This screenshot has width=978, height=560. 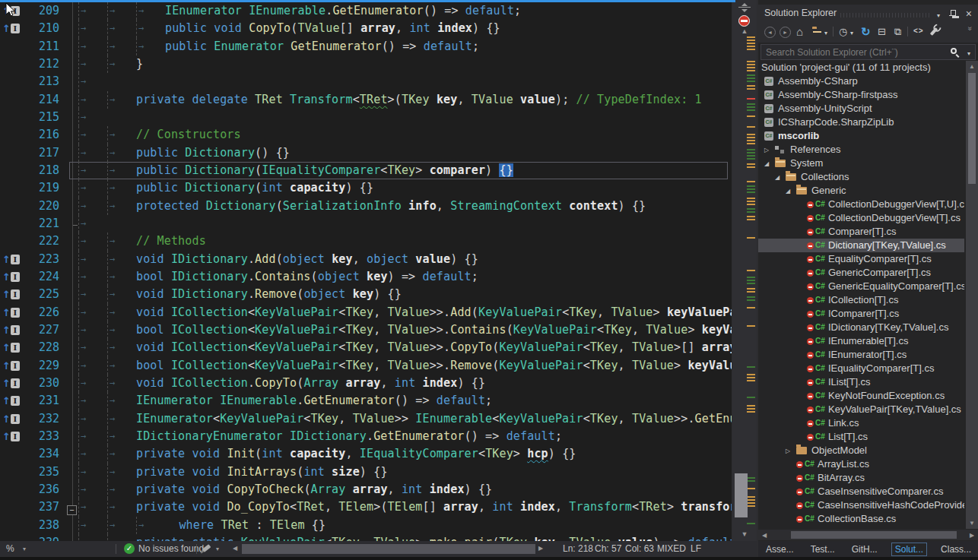 What do you see at coordinates (366, 436) in the screenshot?
I see `code-line: ↑I233→→IDictionaryEnumerator IDictionary…` at bounding box center [366, 436].